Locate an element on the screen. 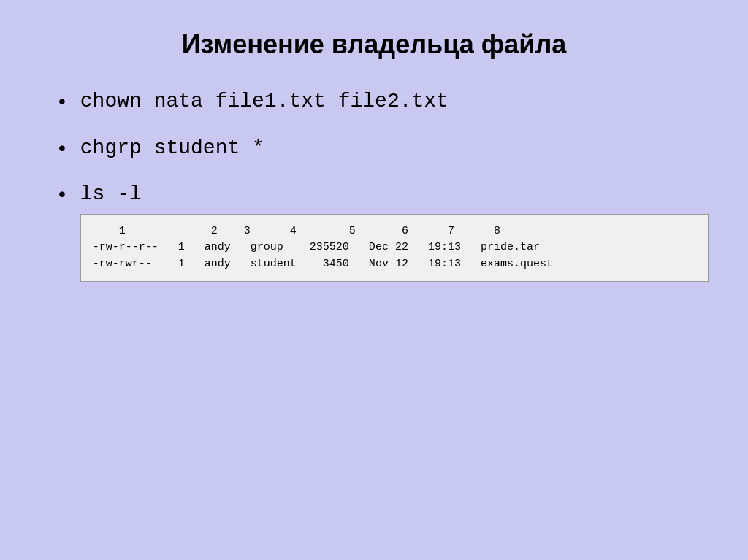  bullet-item-2: • chgrp student * is located at coordinates (374, 148).